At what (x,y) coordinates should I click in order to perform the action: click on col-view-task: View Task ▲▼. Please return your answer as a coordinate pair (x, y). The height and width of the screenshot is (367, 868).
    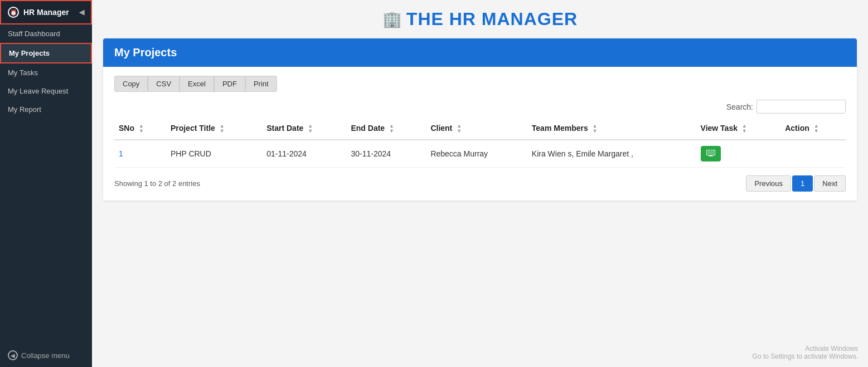
    Looking at the image, I should click on (739, 129).